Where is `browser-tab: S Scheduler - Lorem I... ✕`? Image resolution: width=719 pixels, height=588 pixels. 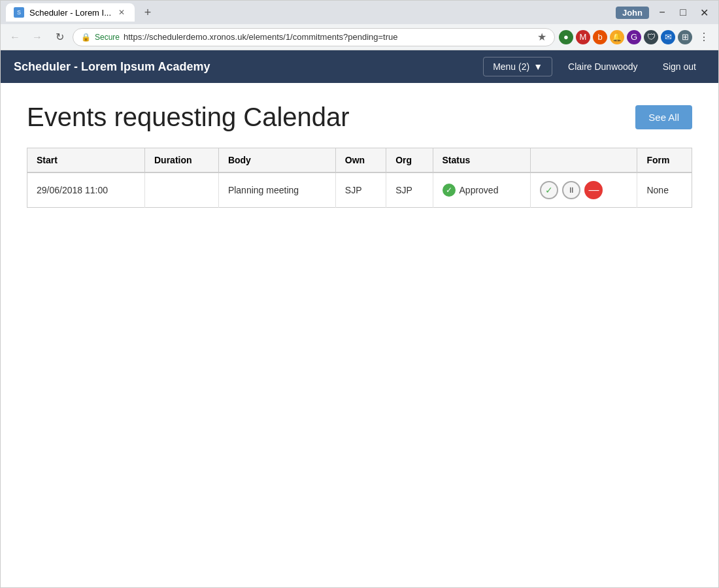
browser-tab: S Scheduler - Lorem I... ✕ is located at coordinates (71, 12).